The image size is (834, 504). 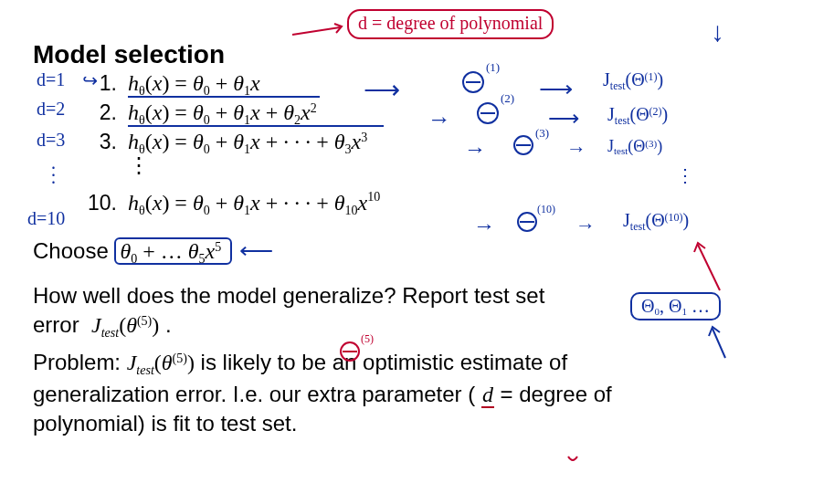 I want to click on down-arrow-top: ↓, so click(x=718, y=32).